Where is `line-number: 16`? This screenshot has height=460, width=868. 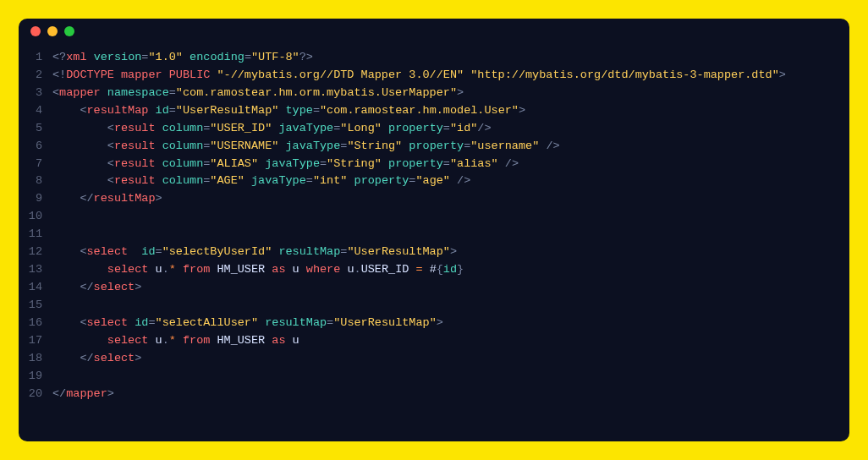 line-number: 16 is located at coordinates (36, 323).